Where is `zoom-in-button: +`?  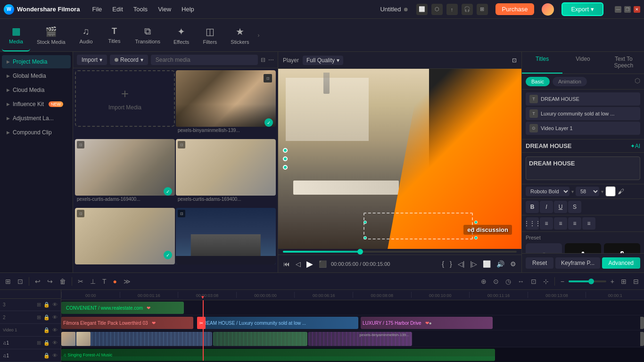 zoom-in-button: + is located at coordinates (612, 281).